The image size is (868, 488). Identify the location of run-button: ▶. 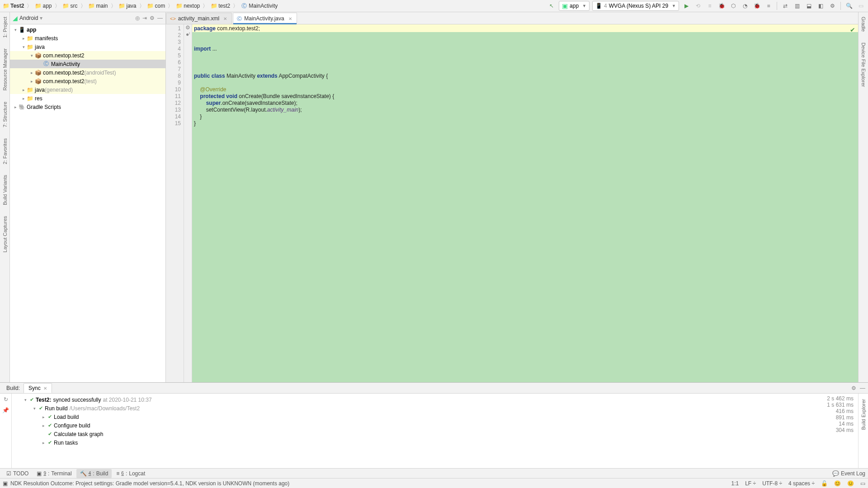
(686, 6).